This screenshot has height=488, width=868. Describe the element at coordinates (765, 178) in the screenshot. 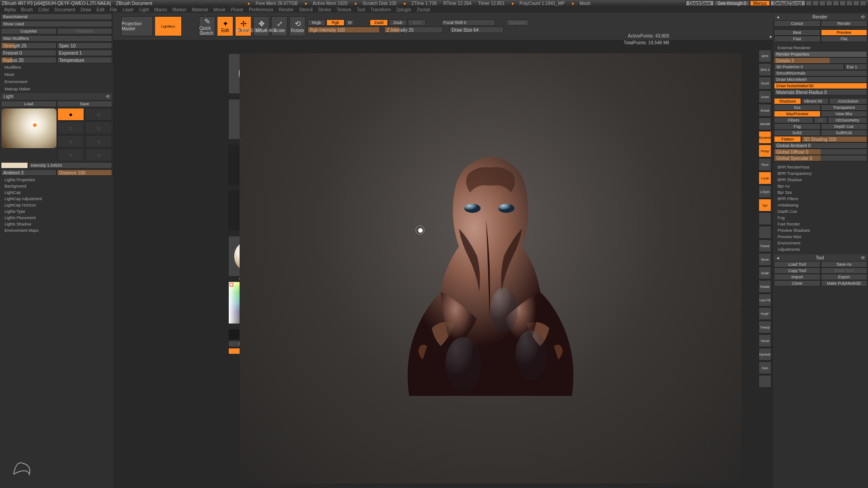

I see `sidebar-local: Local` at that location.